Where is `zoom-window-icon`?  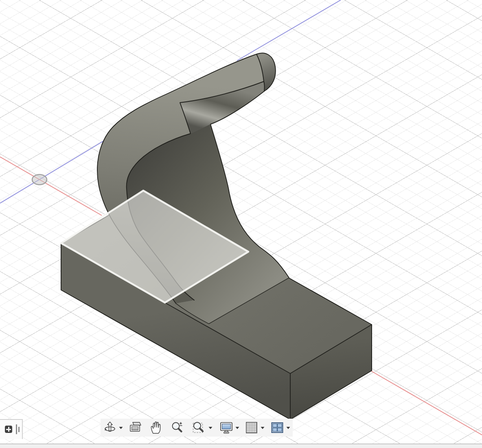
zoom-window-icon is located at coordinates (198, 428).